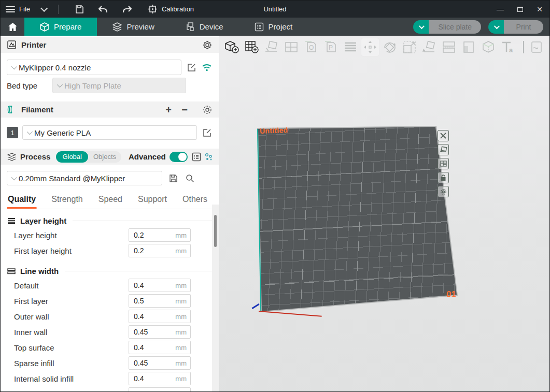 This screenshot has width=550, height=392. I want to click on printer-preset-select: MyKlipper 0.4 nozzle, so click(94, 67).